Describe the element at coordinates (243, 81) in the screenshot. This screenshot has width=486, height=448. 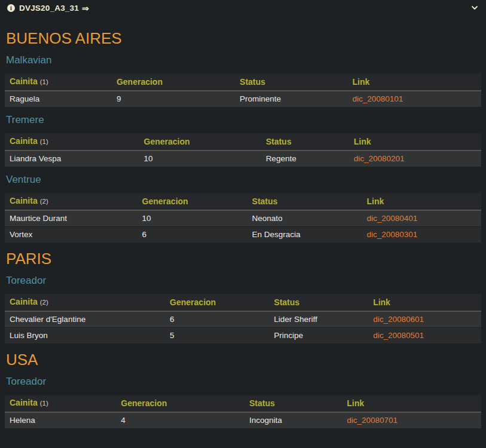
I see `clan-block: Malkavian Cainita(1) Generacion Status L…` at that location.